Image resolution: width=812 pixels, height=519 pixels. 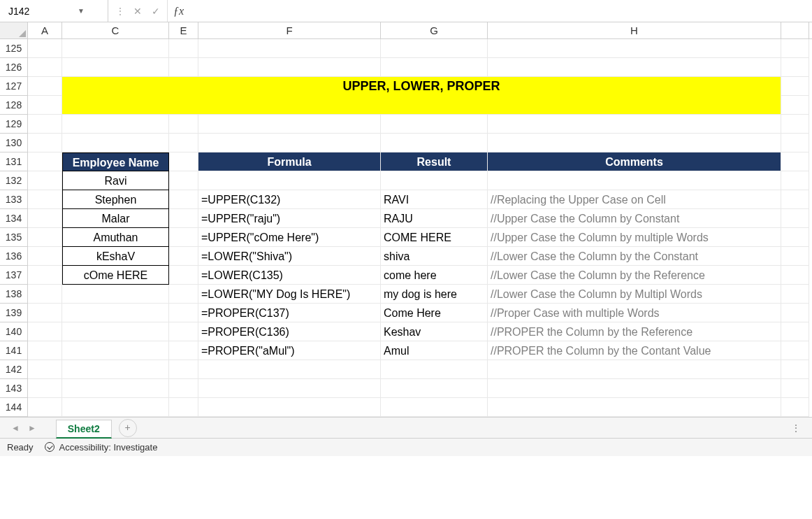 I want to click on comment-cell: //Lower Case the Column by the Reference, so click(x=635, y=276).